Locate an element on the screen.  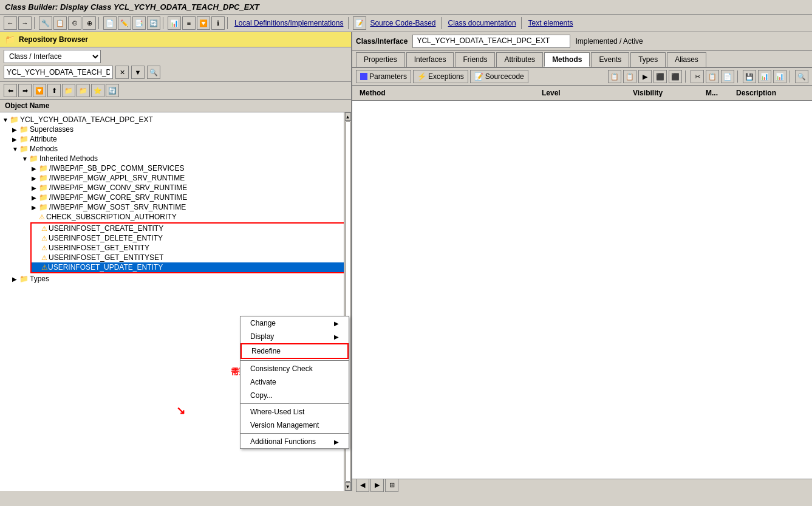
search-go-btn: 🔍 is located at coordinates (154, 72).